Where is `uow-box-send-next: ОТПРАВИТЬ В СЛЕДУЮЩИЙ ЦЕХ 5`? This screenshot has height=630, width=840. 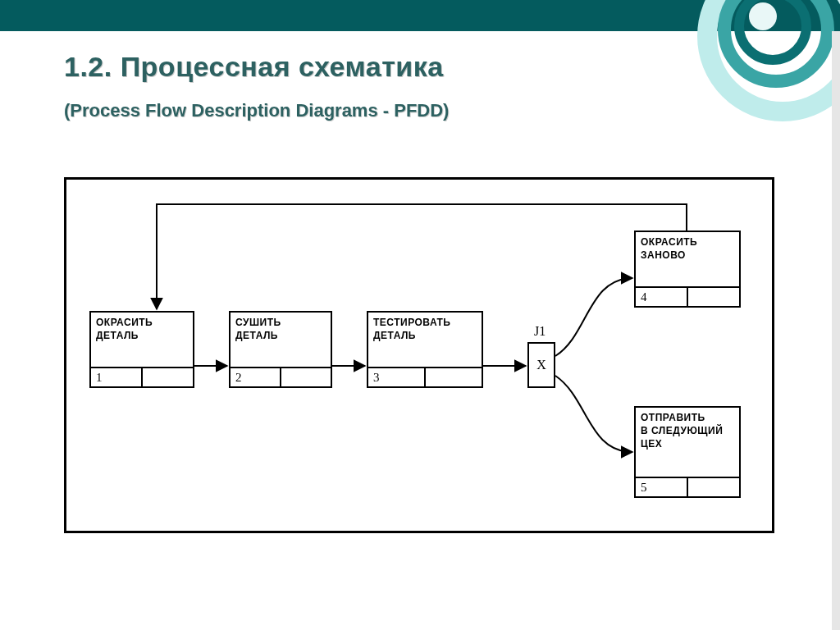
uow-box-send-next: ОТПРАВИТЬ В СЛЕДУЮЩИЙ ЦЕХ 5 is located at coordinates (687, 452).